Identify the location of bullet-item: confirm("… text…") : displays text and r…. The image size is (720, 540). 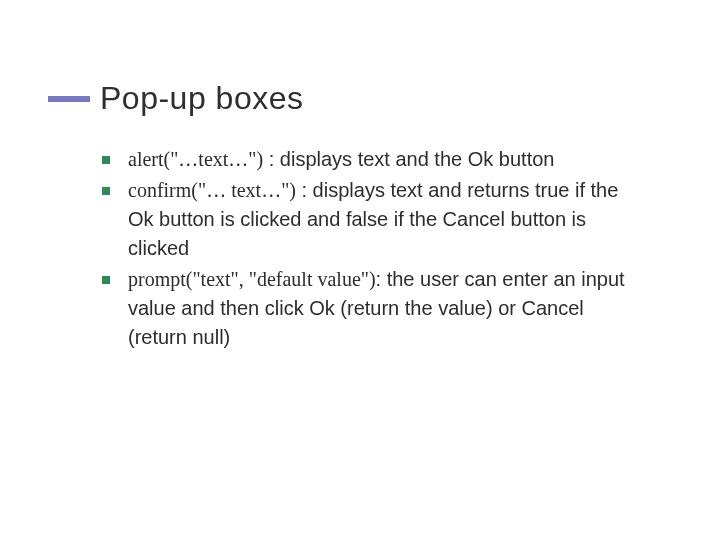
(370, 220).